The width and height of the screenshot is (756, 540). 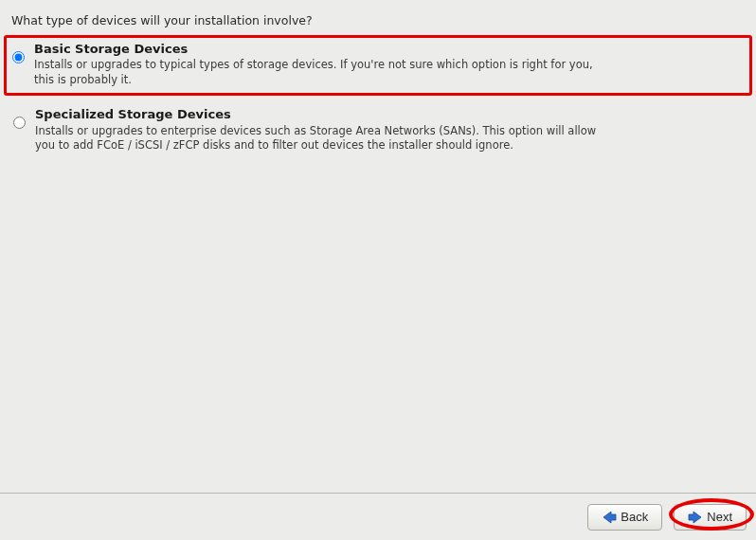 What do you see at coordinates (378, 131) in the screenshot?
I see `option-specialized-storage: Specialized Storage Devices Installs or …` at bounding box center [378, 131].